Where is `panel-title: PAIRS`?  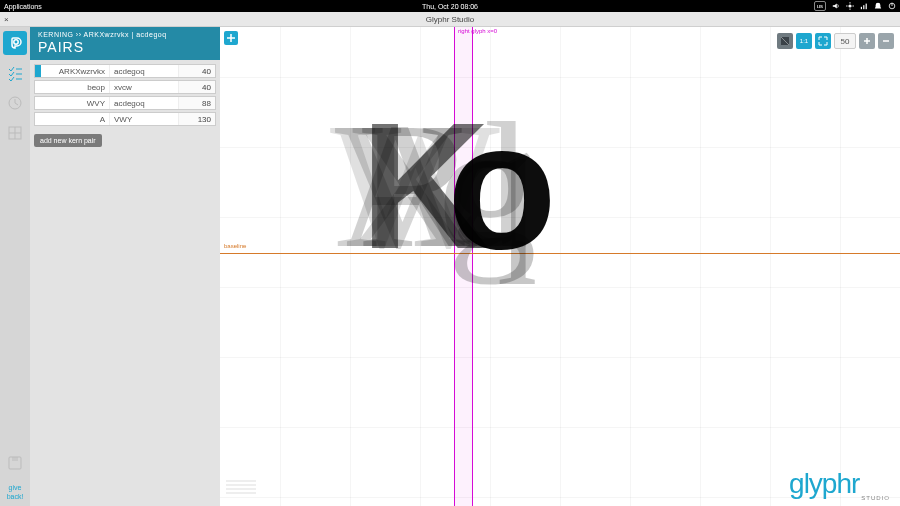 panel-title: PAIRS is located at coordinates (125, 47).